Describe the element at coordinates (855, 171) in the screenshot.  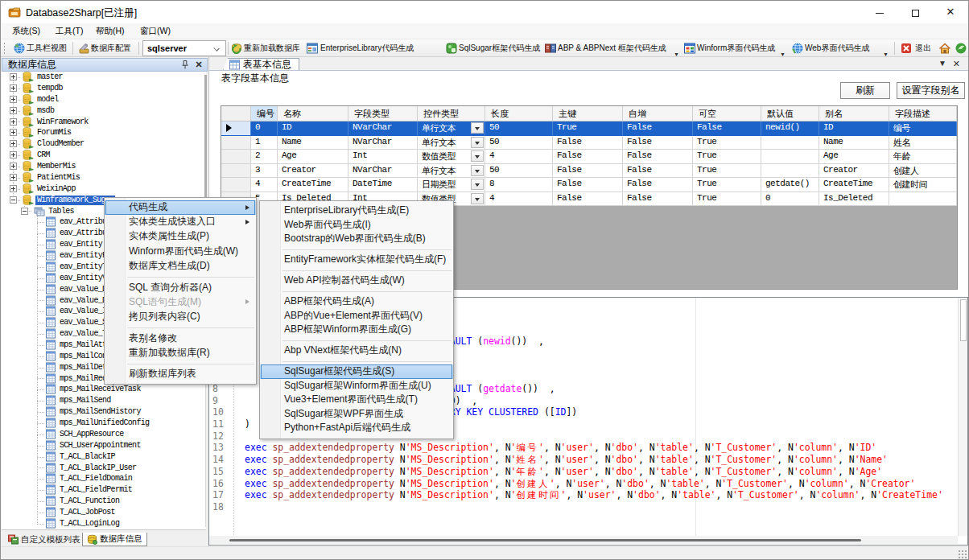
I see `grid-cell: Creator` at that location.